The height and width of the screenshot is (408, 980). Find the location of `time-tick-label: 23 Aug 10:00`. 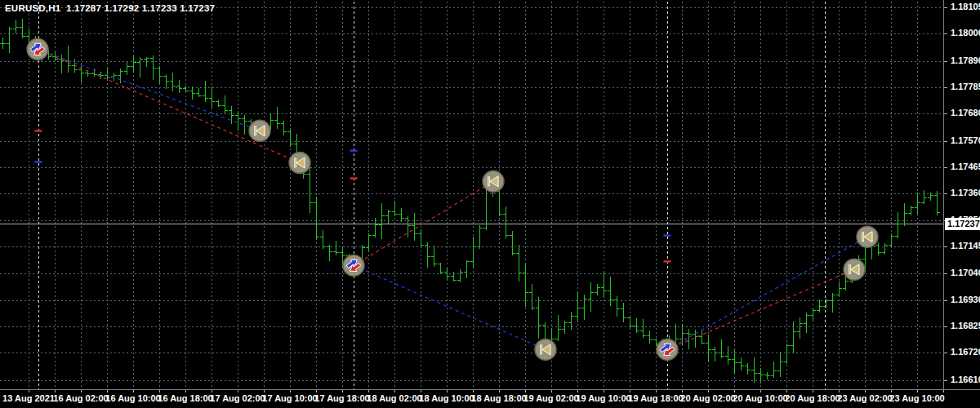

time-tick-label: 23 Aug 10:00 is located at coordinates (916, 398).